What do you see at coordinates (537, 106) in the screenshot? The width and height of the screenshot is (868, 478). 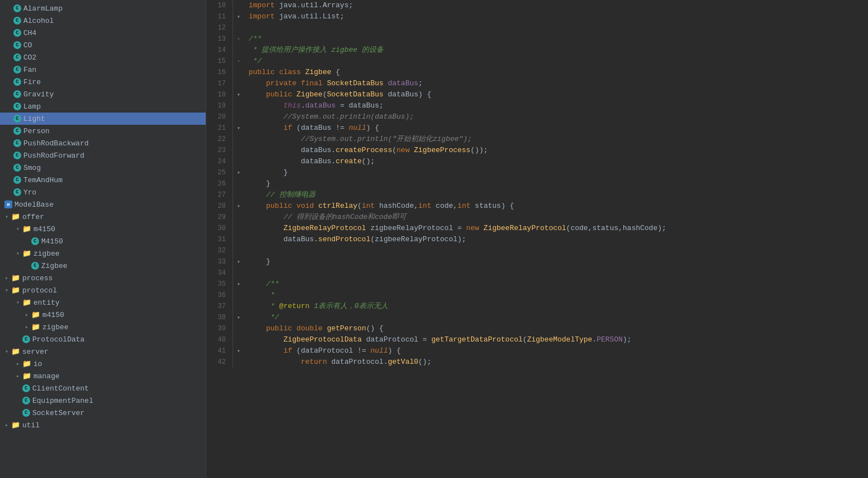 I see `code-line-19: 19 this.dataBus = dataBus;` at bounding box center [537, 106].